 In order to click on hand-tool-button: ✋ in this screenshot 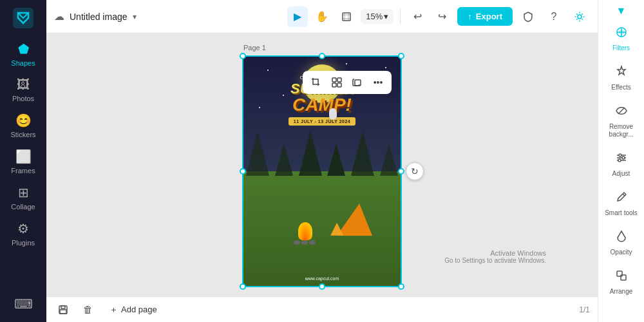, I will do `click(322, 17)`.